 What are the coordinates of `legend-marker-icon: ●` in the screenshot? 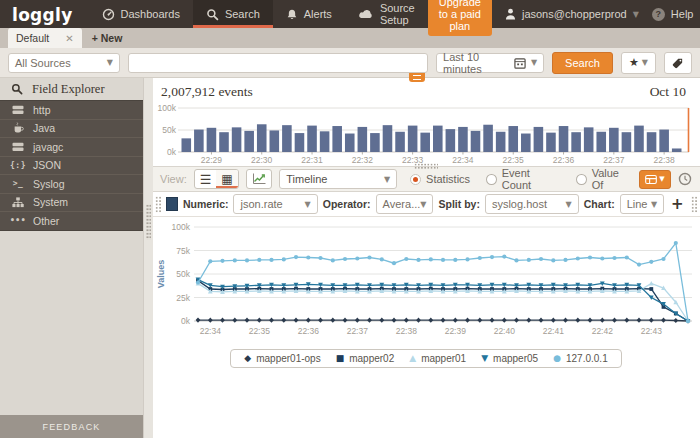 It's located at (557, 358).